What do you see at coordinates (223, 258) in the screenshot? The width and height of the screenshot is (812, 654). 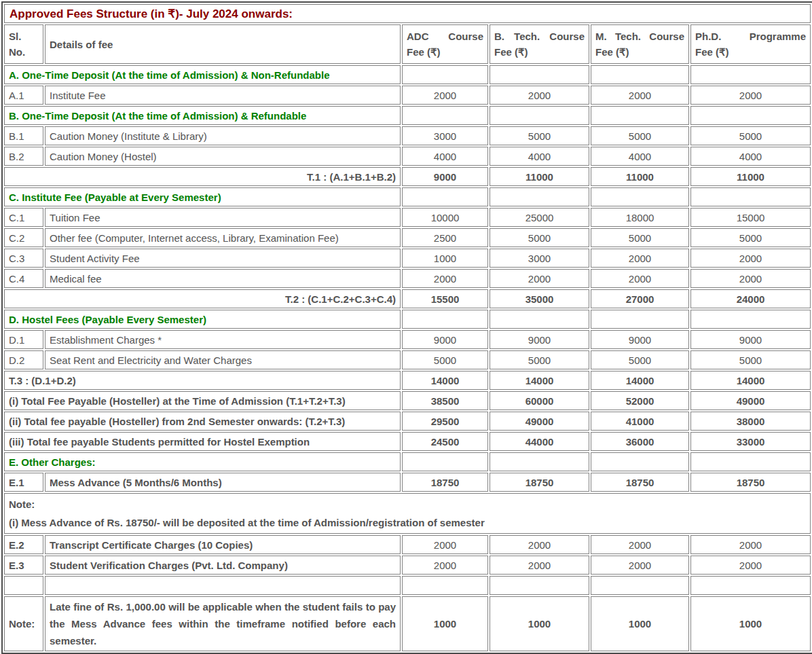 I see `details-cell: Student Activity Fee` at bounding box center [223, 258].